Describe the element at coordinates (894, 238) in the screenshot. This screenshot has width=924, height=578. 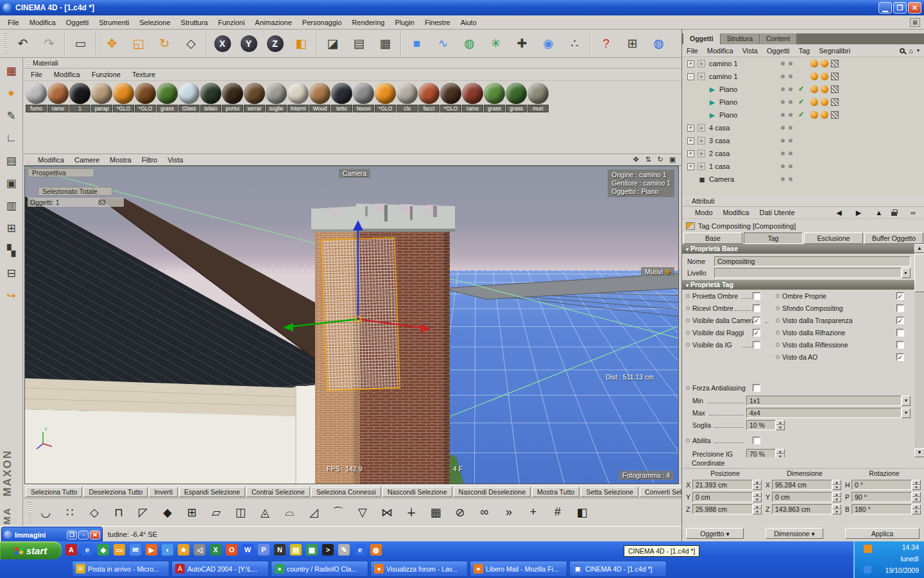
I see `tab-buffer-oggetto: Buffer Oggetto` at that location.